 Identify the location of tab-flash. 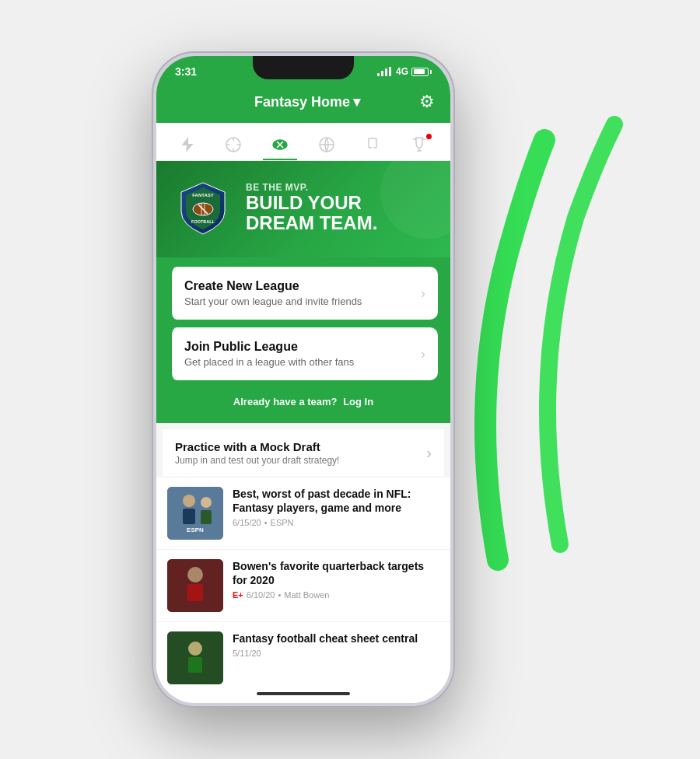
(187, 145).